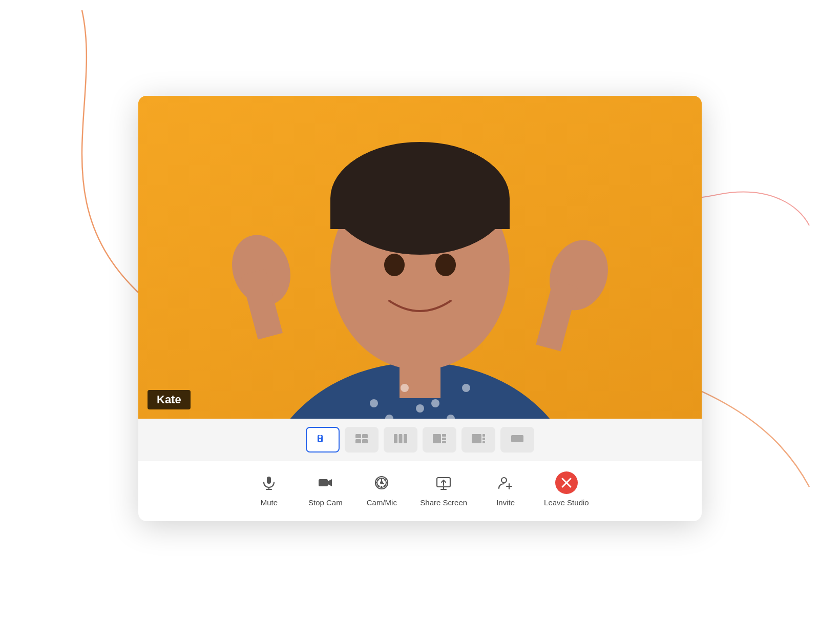 The width and height of the screenshot is (840, 617). What do you see at coordinates (439, 440) in the screenshot?
I see `layout-btn-sidebar` at bounding box center [439, 440].